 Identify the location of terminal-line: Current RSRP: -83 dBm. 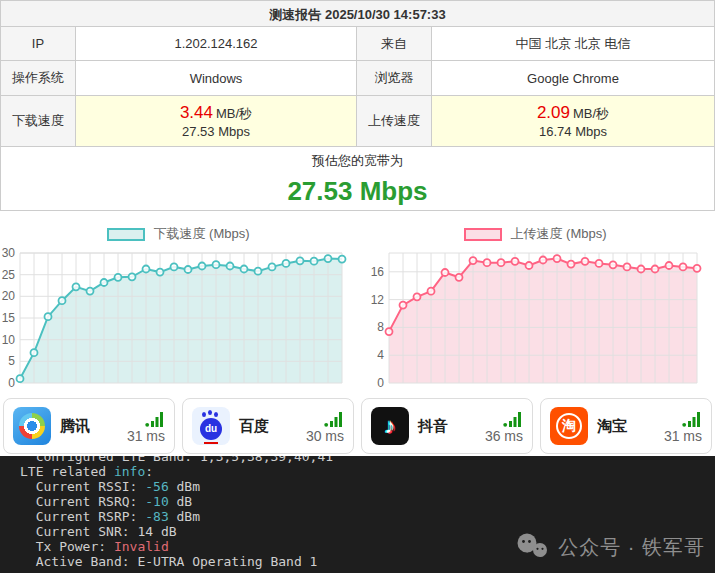
(368, 516).